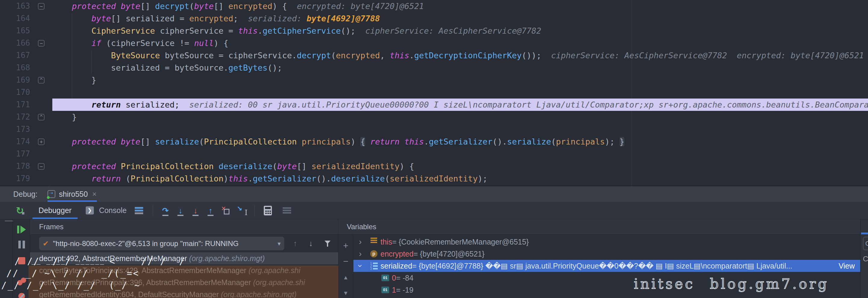  Describe the element at coordinates (434, 6) in the screenshot. I see `editor-line: 163− protected byte[] decrypt(byte[] enc…` at that location.